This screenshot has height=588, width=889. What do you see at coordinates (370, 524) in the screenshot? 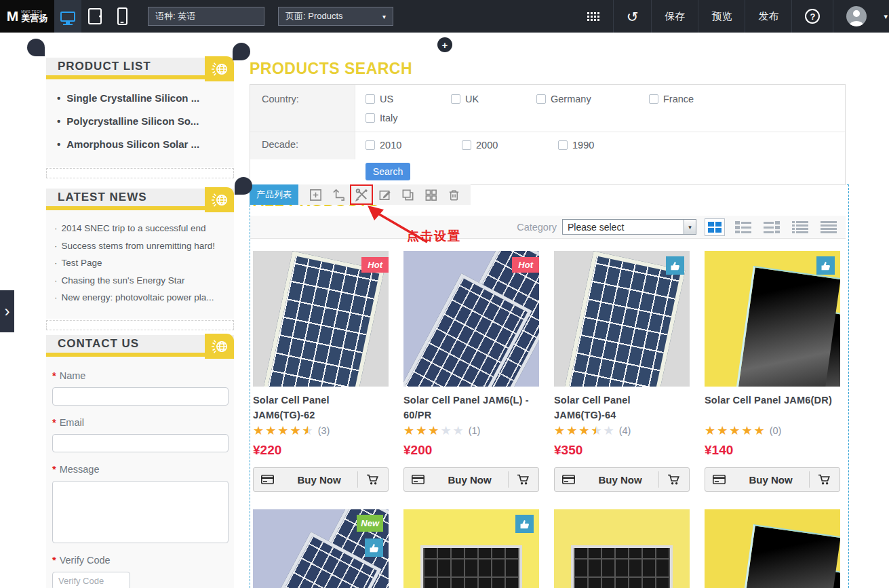
I see `new-badge: New` at bounding box center [370, 524].